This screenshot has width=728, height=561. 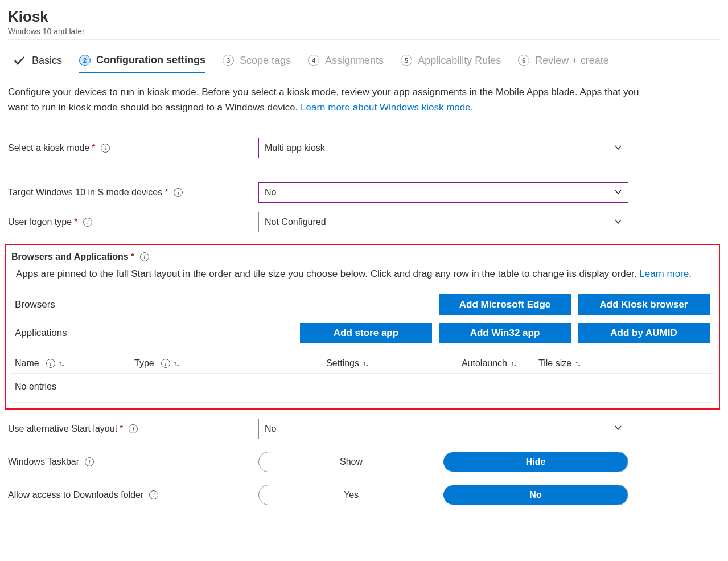 What do you see at coordinates (314, 60) in the screenshot?
I see `step-number-icon: 4` at bounding box center [314, 60].